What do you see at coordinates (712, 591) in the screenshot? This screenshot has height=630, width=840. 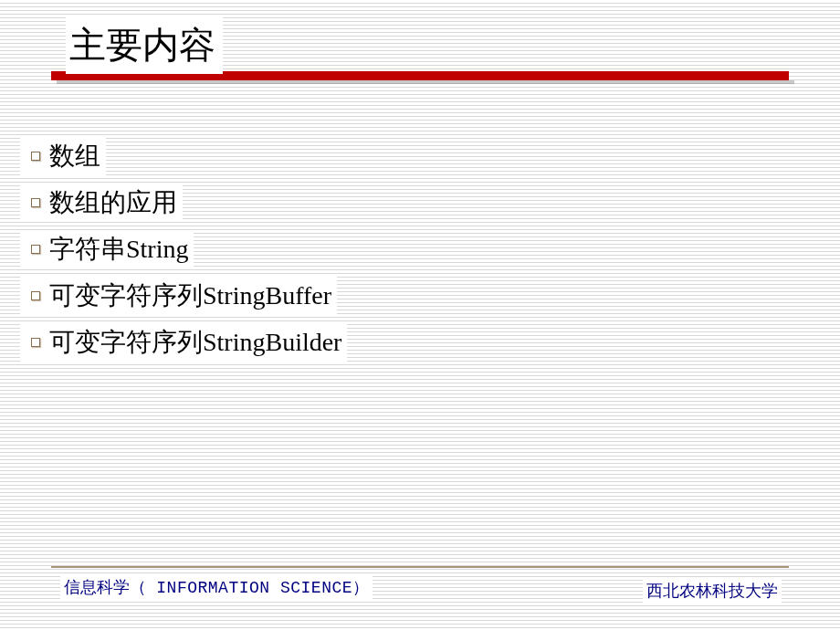 I see `footer-right: 西北农林科技大学` at bounding box center [712, 591].